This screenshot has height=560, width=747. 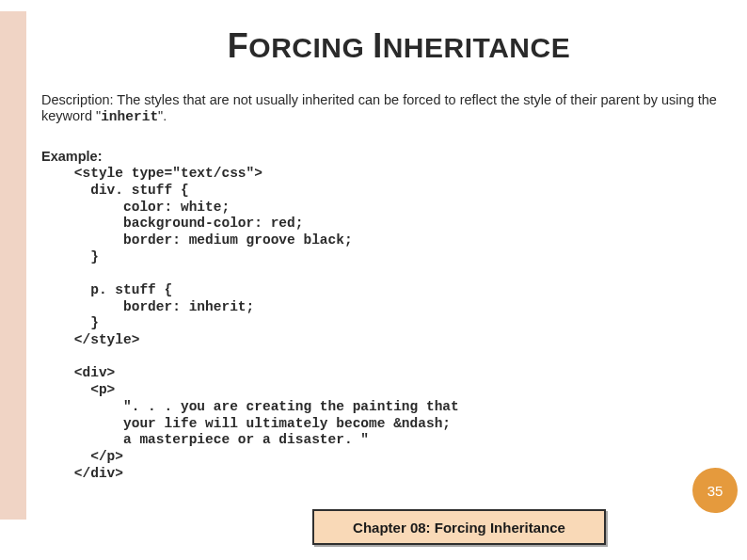 What do you see at coordinates (459, 527) in the screenshot?
I see `chapter-text: Chapter 08: Forcing Inheritance` at bounding box center [459, 527].